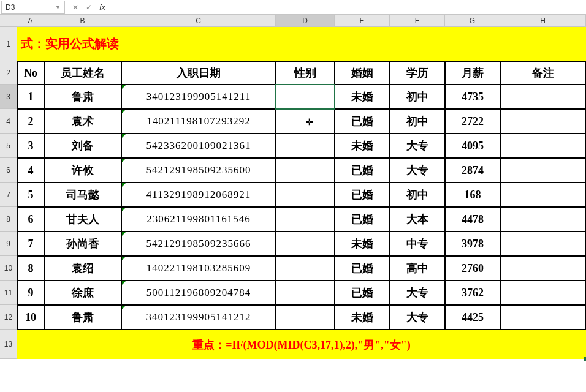 This screenshot has height=392, width=586. What do you see at coordinates (417, 21) in the screenshot?
I see `col-head-F: F` at bounding box center [417, 21].